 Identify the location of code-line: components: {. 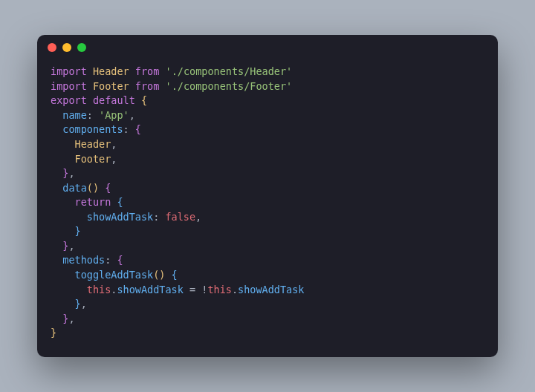
(268, 130).